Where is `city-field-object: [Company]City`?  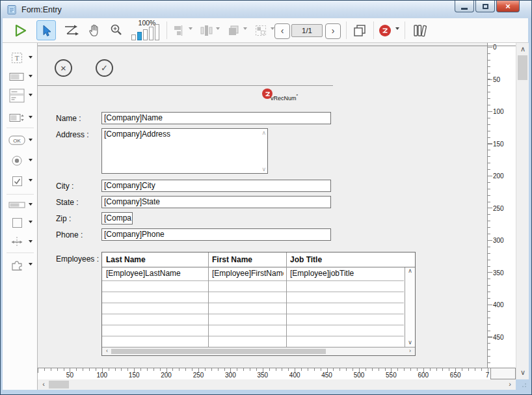
city-field-object: [Company]City is located at coordinates (216, 186).